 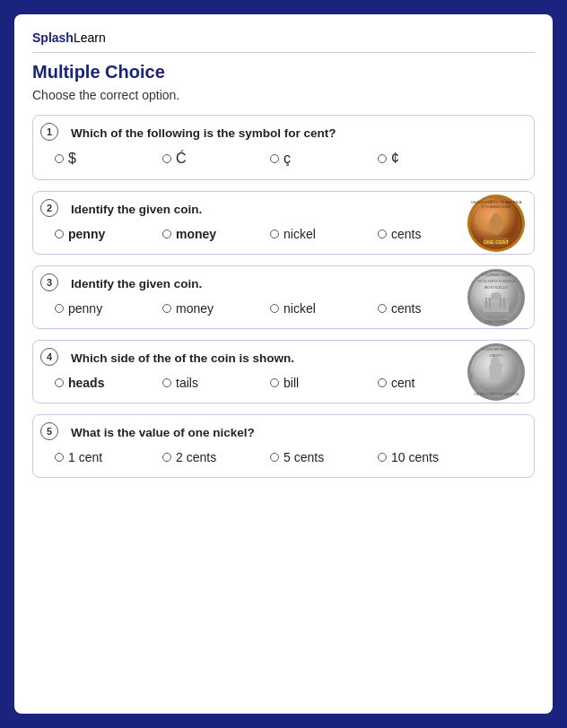 What do you see at coordinates (296, 432) in the screenshot?
I see `question-text-5: What is the value of one nickel?` at bounding box center [296, 432].